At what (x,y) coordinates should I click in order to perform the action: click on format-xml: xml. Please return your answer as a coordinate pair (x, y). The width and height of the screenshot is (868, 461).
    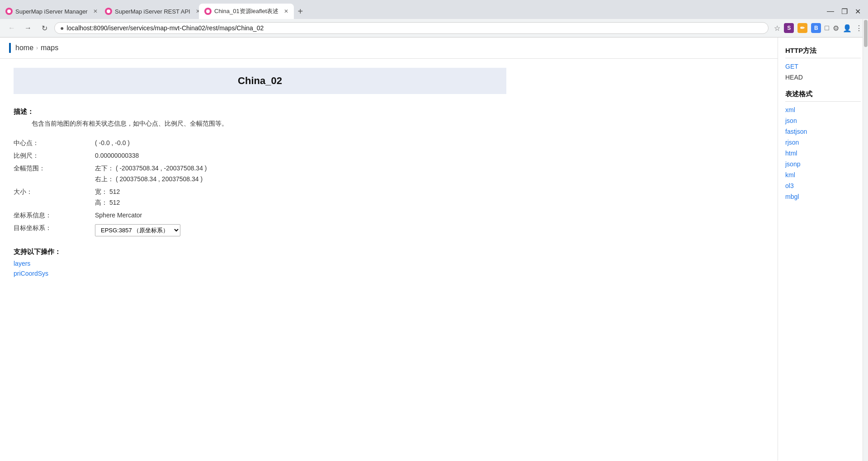
    Looking at the image, I should click on (823, 110).